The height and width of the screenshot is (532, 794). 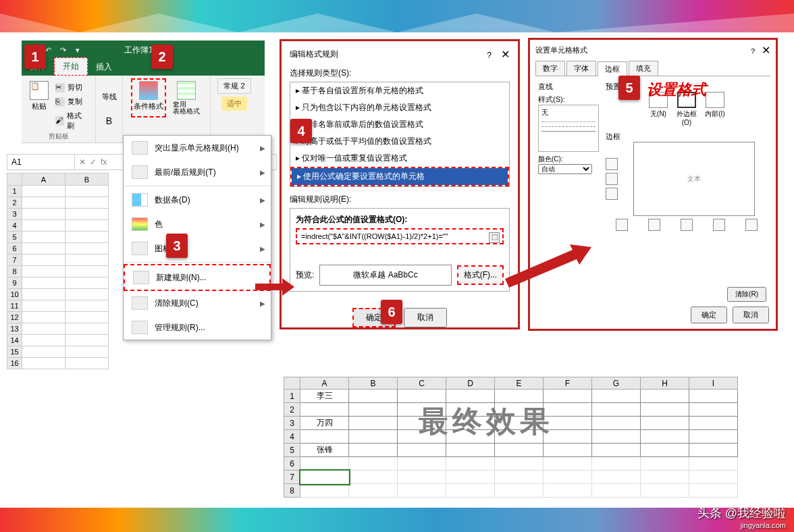 What do you see at coordinates (400, 124) in the screenshot?
I see `rule-type-2: ▸ 对排名靠前或靠后的数值设置格式` at bounding box center [400, 124].